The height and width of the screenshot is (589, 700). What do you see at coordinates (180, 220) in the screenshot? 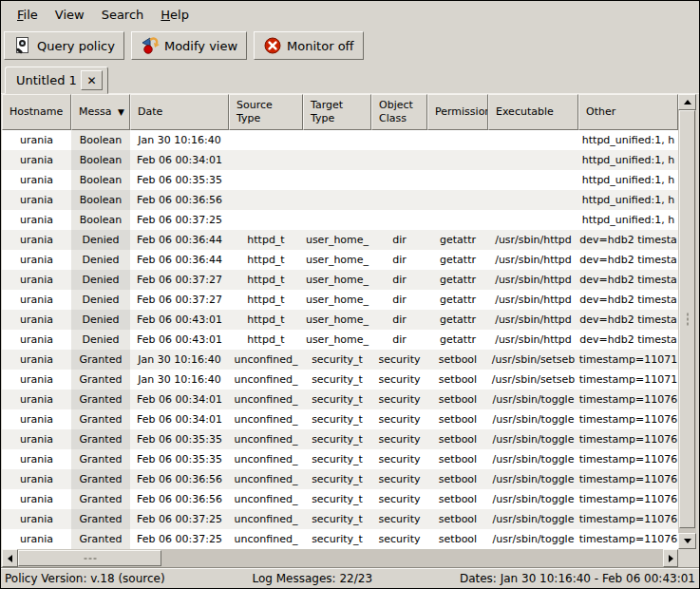
I see `cell-date: Feb 06 00:37:25` at bounding box center [180, 220].